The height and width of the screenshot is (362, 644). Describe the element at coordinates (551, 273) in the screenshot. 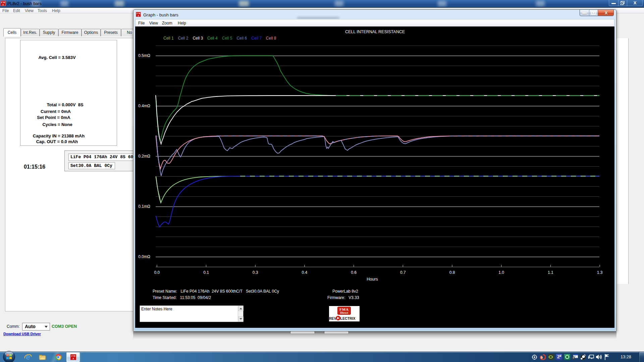

I see `svg-text: 1.1` at that location.